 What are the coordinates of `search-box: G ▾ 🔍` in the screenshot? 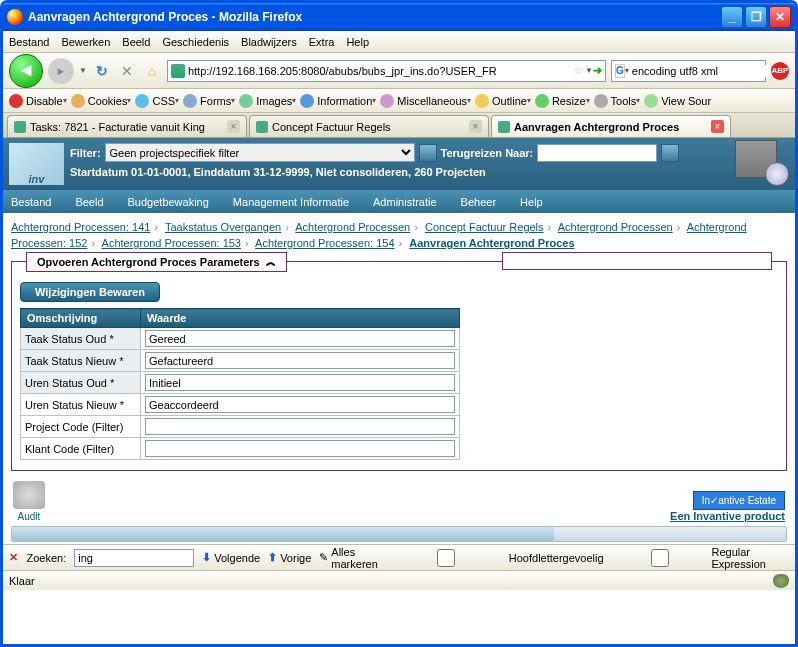 It's located at (688, 71).